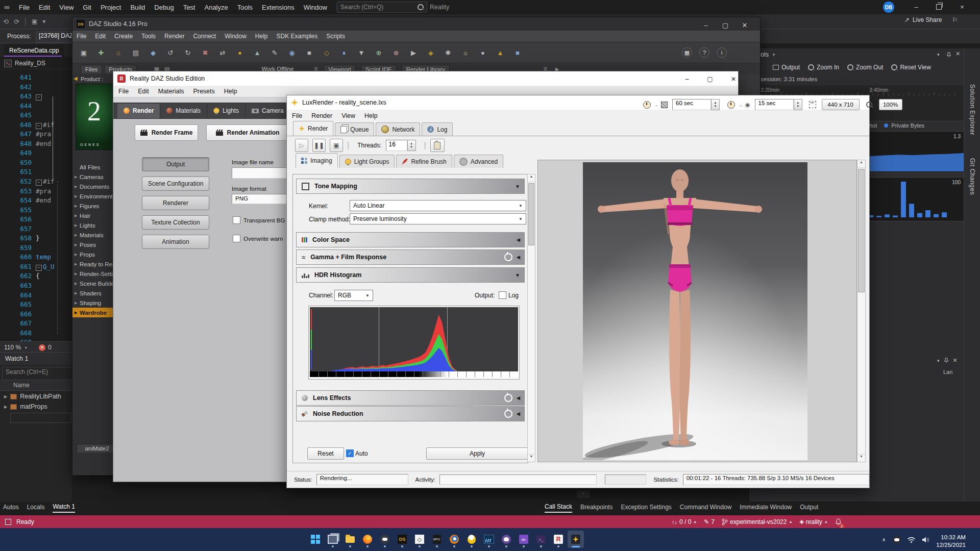 The width and height of the screenshot is (980, 551). Describe the element at coordinates (326, 454) in the screenshot. I see `reset-button: Reset` at that location.